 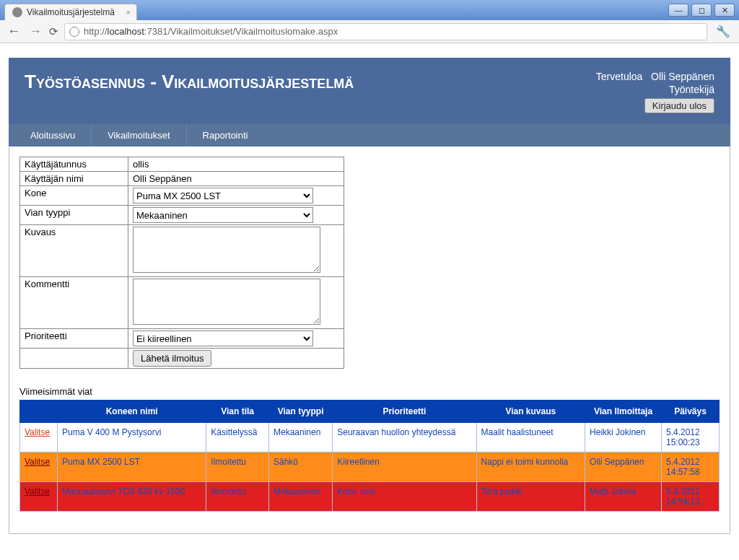 What do you see at coordinates (370, 135) in the screenshot?
I see `main-nav: Aloitussivu Vikailmoitukset Raportointi` at bounding box center [370, 135].